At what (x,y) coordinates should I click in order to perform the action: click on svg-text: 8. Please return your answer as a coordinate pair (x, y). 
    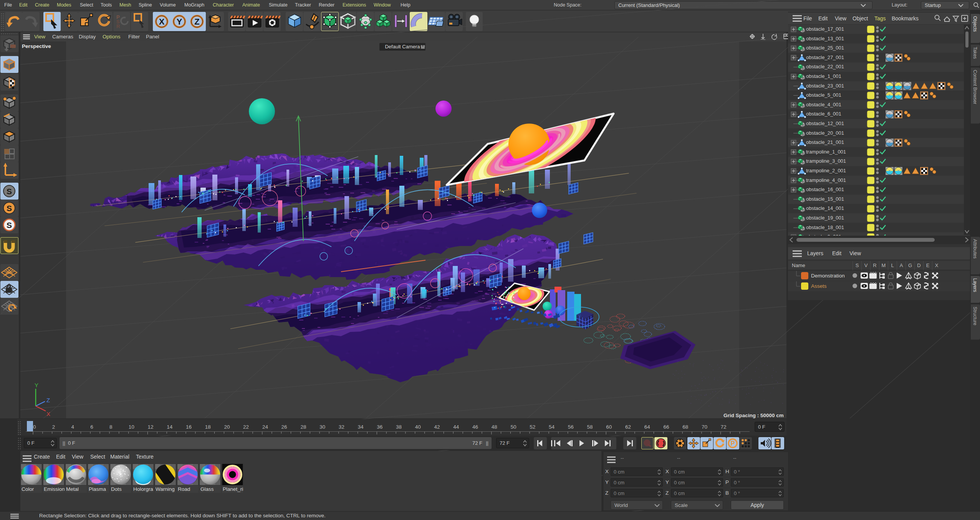
    Looking at the image, I should click on (111, 427).